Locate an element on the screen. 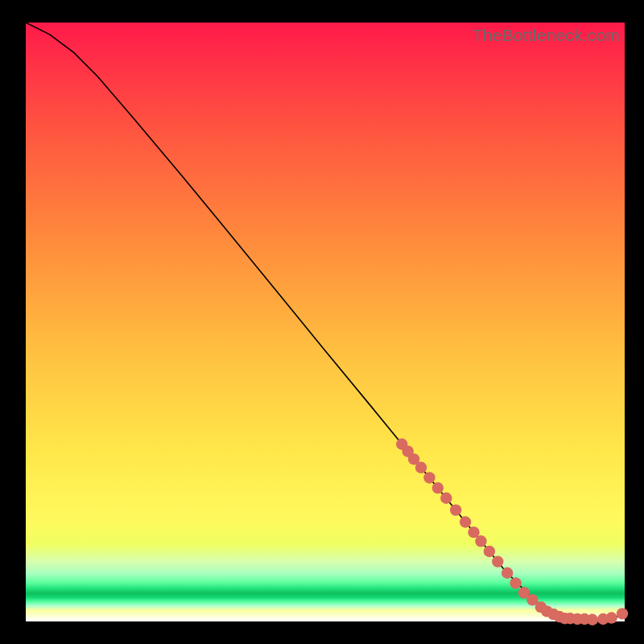 The height and width of the screenshot is (644, 644). marker-layer is located at coordinates (512, 532).